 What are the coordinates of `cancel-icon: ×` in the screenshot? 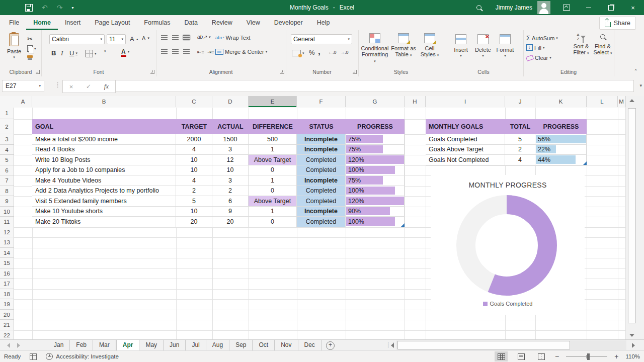 It's located at (71, 86).